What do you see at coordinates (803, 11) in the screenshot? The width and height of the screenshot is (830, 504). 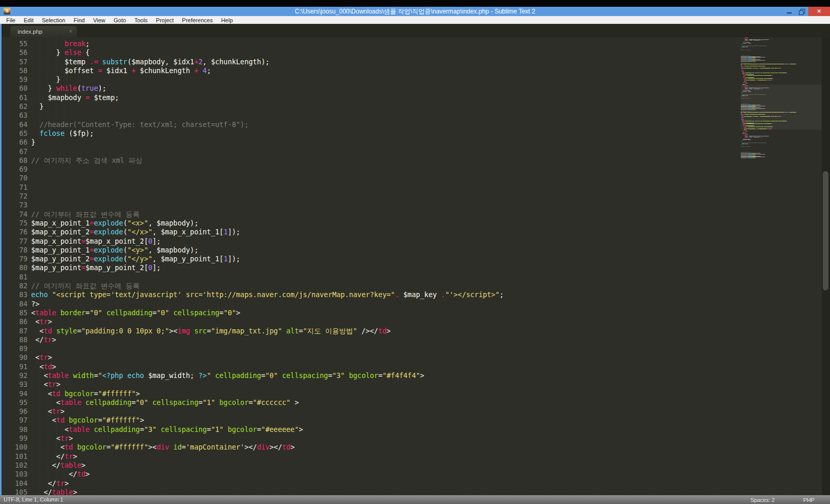 I see `restore-button` at bounding box center [803, 11].